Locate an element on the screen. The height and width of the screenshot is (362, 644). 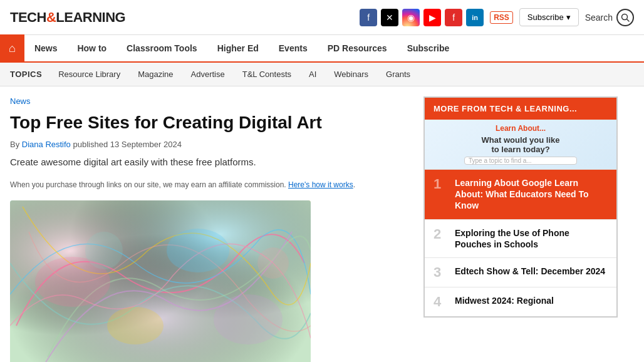
sidebar-item-3-number: 3 is located at coordinates (441, 272).